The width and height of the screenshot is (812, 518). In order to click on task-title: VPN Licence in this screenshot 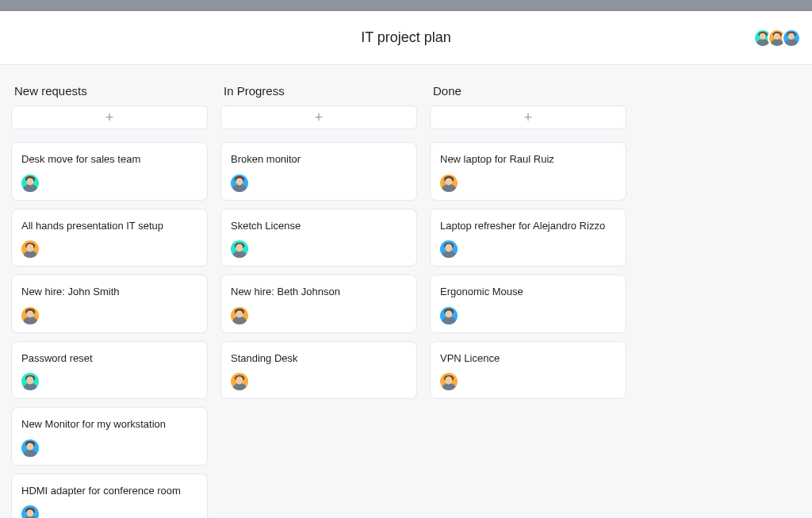, I will do `click(528, 359)`.